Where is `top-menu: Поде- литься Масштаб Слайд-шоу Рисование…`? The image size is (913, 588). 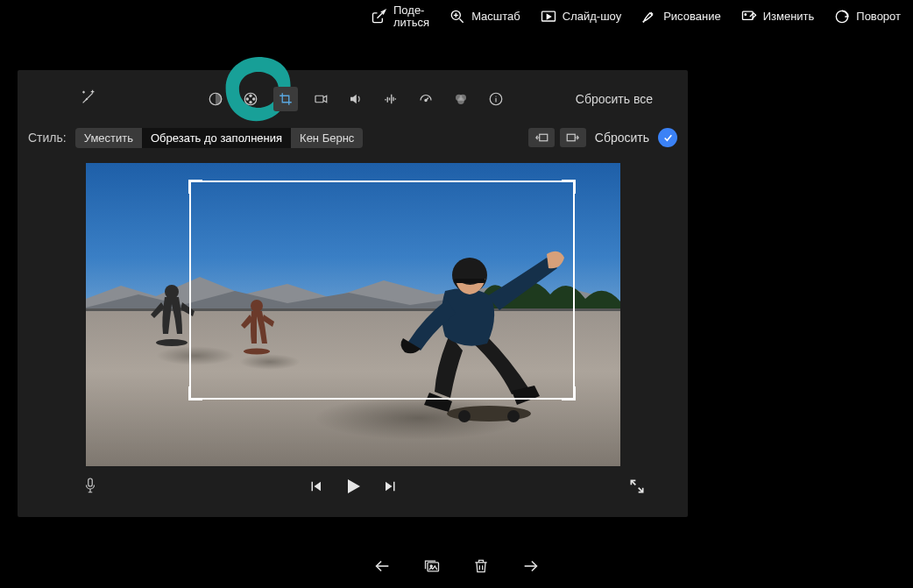 top-menu: Поде- литься Масштаб Слайд-шоу Рисование… is located at coordinates (456, 17).